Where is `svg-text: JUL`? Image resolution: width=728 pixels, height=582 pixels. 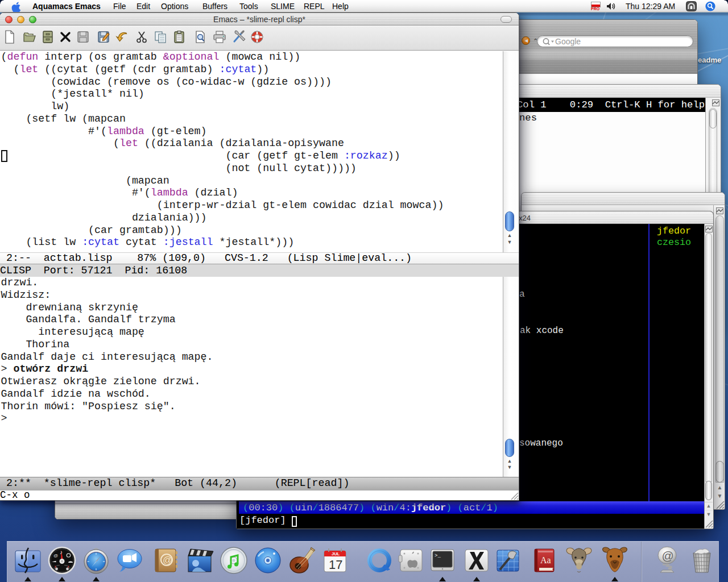 svg-text: JUL is located at coordinates (336, 554).